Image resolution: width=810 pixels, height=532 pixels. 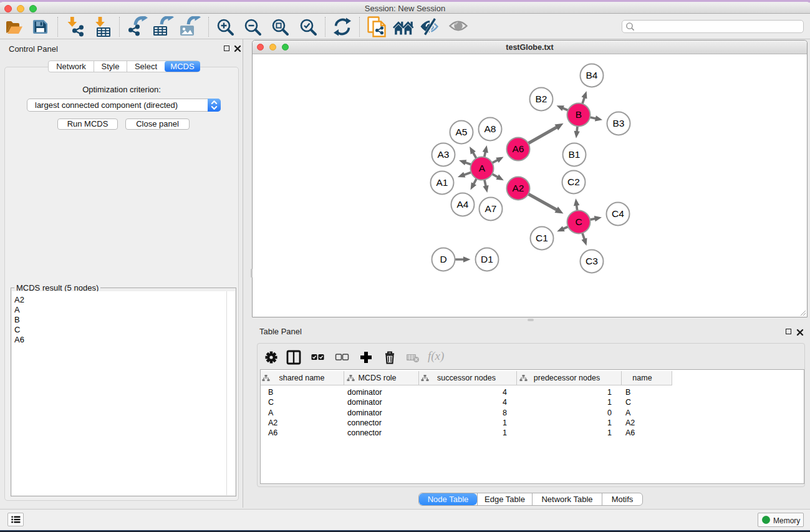 I want to click on svg-text: A3, so click(x=444, y=155).